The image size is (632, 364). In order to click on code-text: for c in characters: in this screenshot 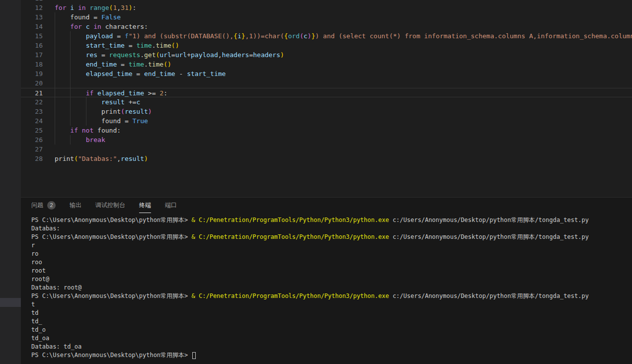, I will do `click(343, 27)`.